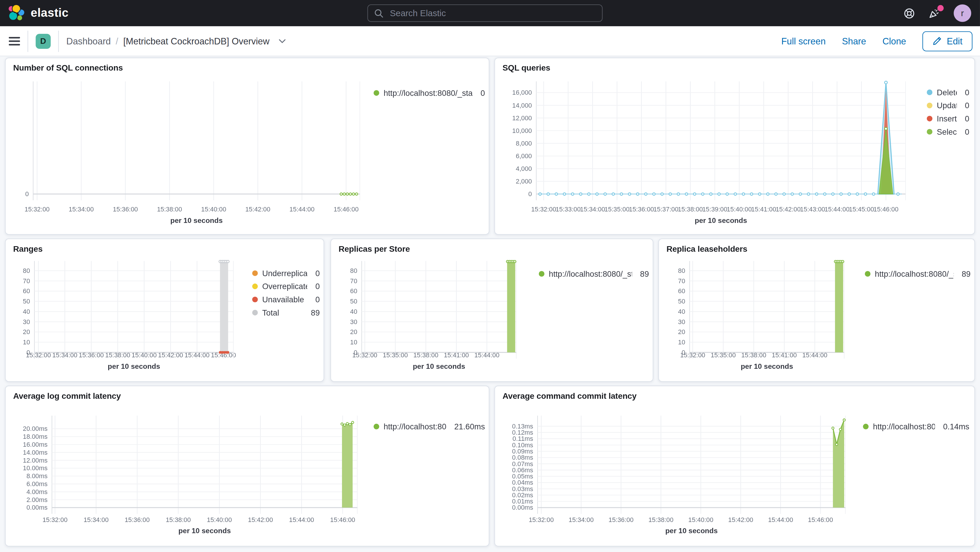 This screenshot has width=980, height=552. I want to click on svg-text: 0.03ms, so click(523, 489).